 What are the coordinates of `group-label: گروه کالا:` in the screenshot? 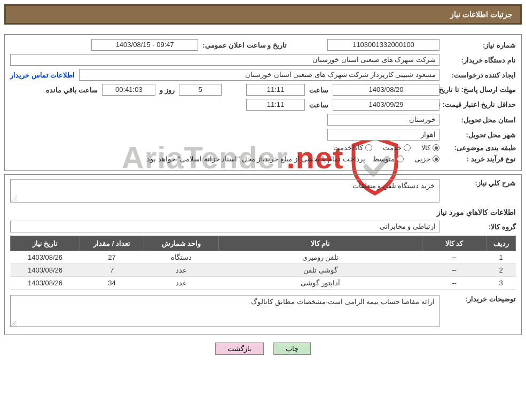 It's located at (480, 227).